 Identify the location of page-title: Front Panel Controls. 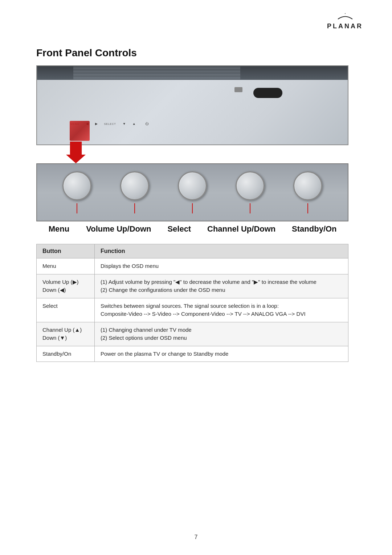
(200, 53).